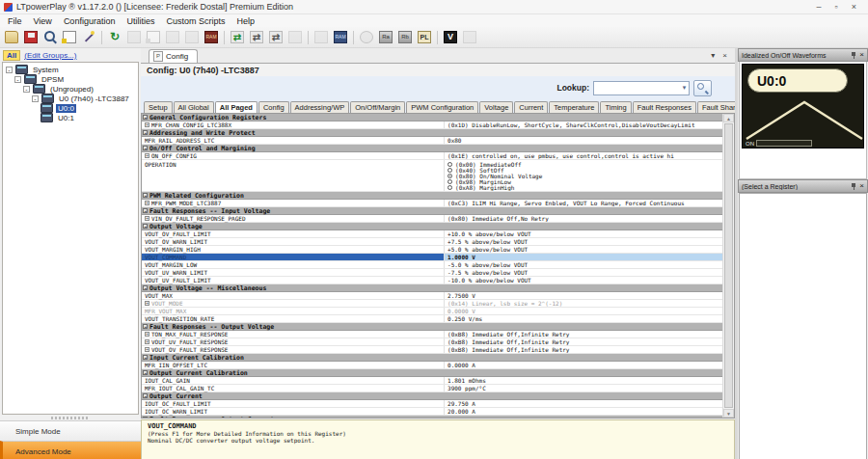  What do you see at coordinates (495, 187) in the screenshot?
I see `radio-option-0xa8-marginhigh: (0xA8) MarginHigh` at bounding box center [495, 187].